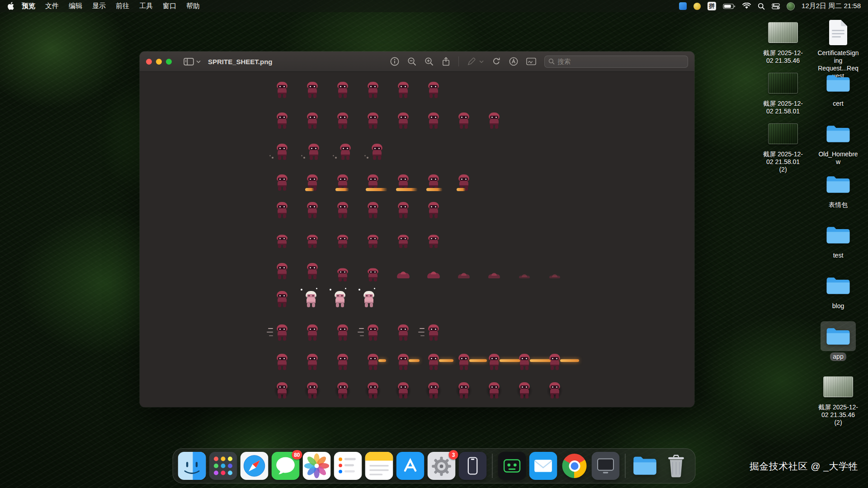  I want to click on signature-button, so click(531, 61).